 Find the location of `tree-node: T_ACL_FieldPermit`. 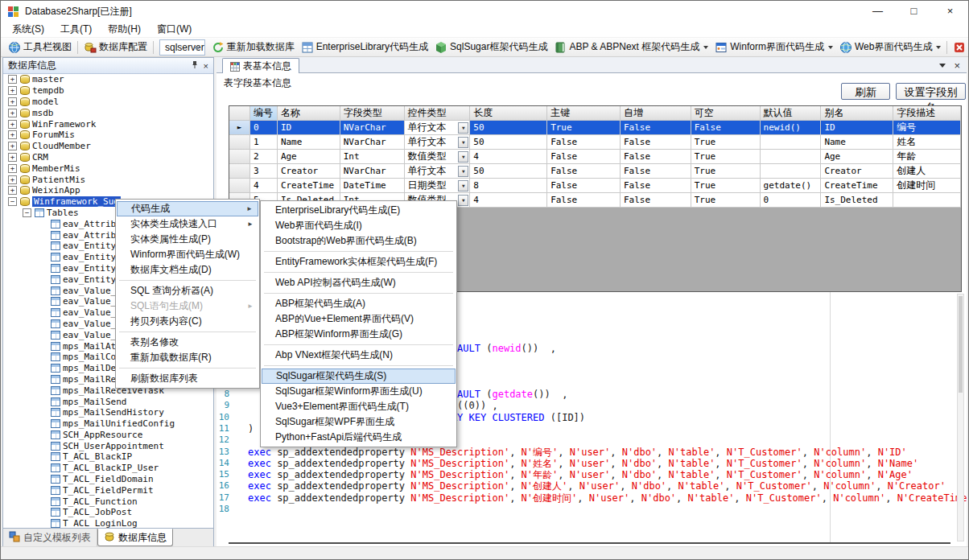

tree-node: T_ACL_FieldPermit is located at coordinates (108, 490).